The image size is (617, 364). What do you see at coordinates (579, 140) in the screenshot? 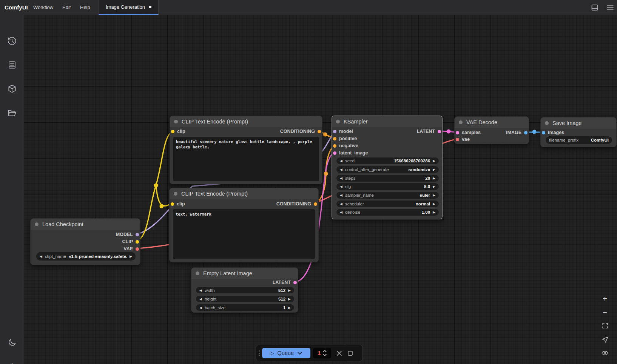
I see `filename-prefix-widget: filename_prefix ComfyUI` at bounding box center [579, 140].